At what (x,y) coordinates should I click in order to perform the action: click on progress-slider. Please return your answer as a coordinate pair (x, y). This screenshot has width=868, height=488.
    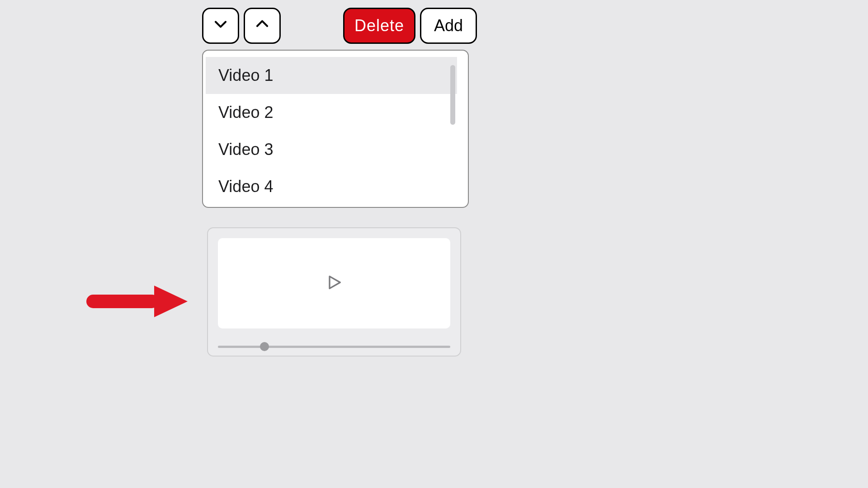
    Looking at the image, I should click on (334, 347).